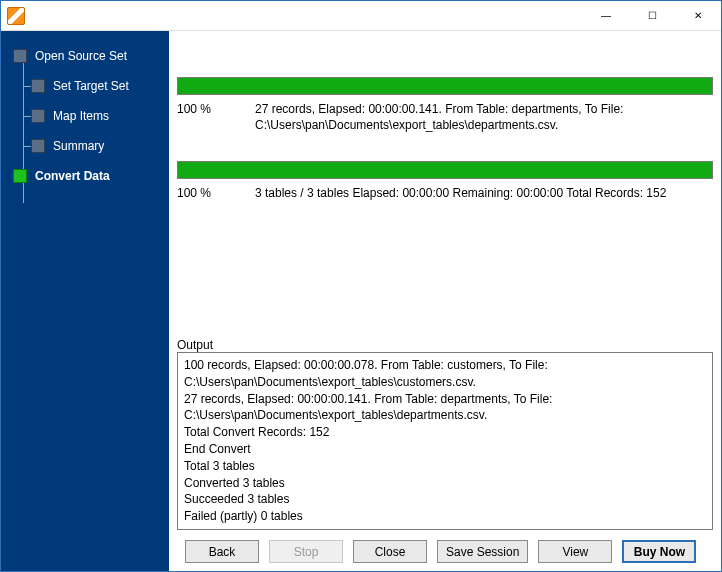  What do you see at coordinates (484, 117) in the screenshot?
I see `table-progress-detail: 27 records, Elapsed: 00:00:00.141. From …` at bounding box center [484, 117].